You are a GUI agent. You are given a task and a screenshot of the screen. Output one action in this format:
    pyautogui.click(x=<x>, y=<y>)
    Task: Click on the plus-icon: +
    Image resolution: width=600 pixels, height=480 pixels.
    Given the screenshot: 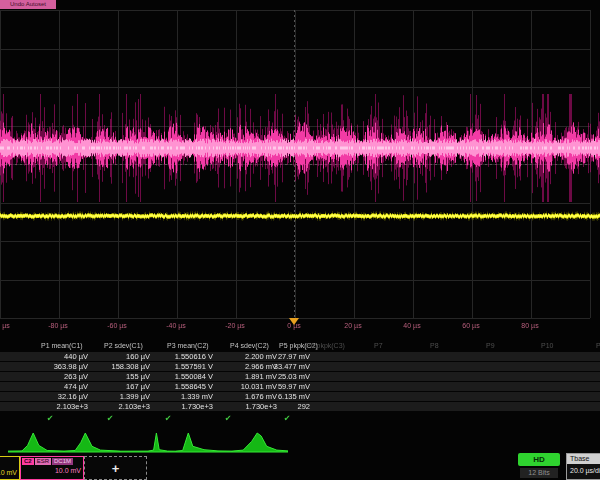 What is the action you would take?
    pyautogui.click(x=116, y=468)
    